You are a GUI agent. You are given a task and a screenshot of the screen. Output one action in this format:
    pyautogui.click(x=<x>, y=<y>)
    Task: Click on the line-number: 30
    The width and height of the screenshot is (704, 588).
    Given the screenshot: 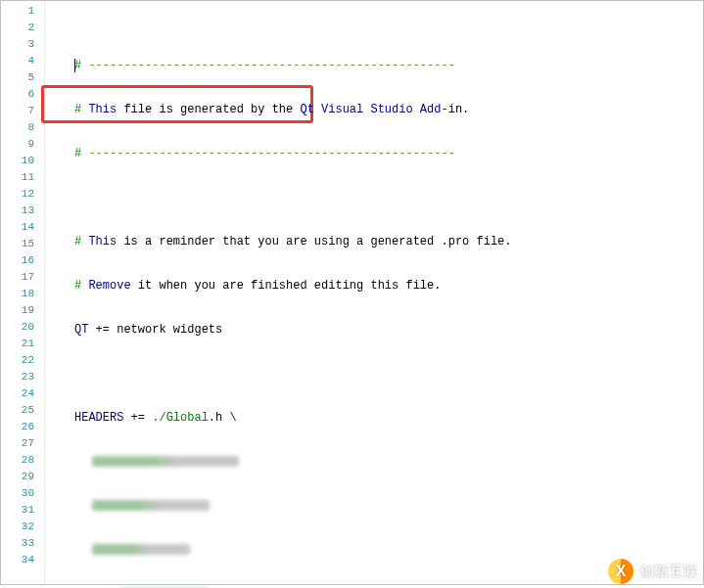 What is the action you would take?
    pyautogui.click(x=23, y=493)
    